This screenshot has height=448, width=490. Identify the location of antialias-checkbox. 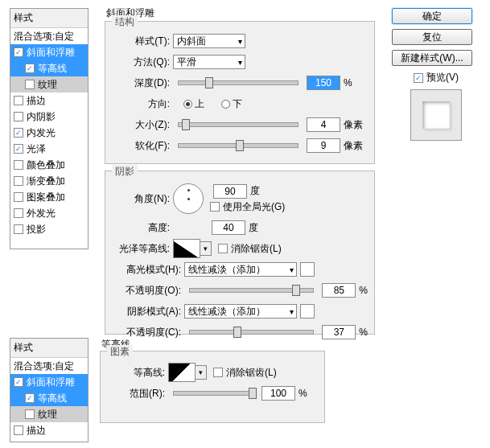
(223, 249).